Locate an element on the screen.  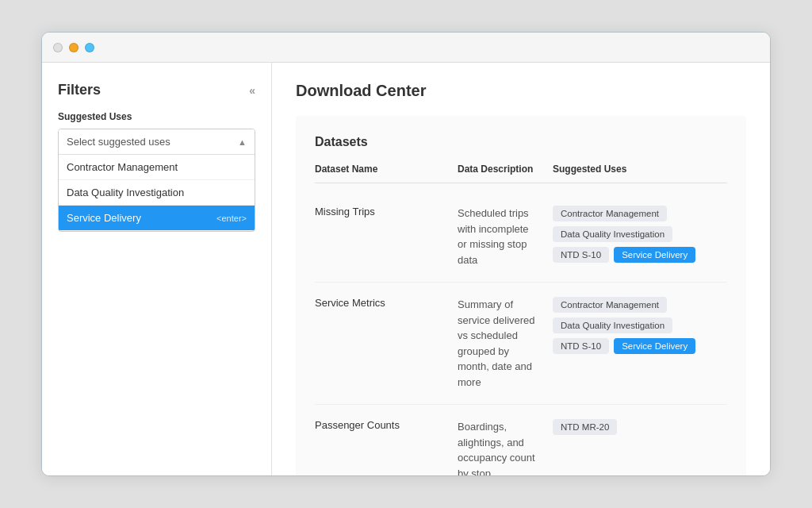
table-header: Dataset Name Data Description Suggested … is located at coordinates (521, 173).